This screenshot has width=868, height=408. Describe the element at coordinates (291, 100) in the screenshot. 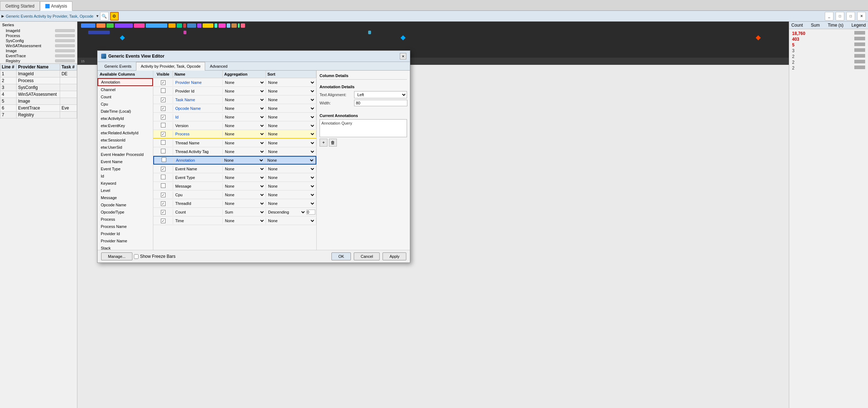

I see `sort-cell-2: NoneAscendingDescending` at that location.